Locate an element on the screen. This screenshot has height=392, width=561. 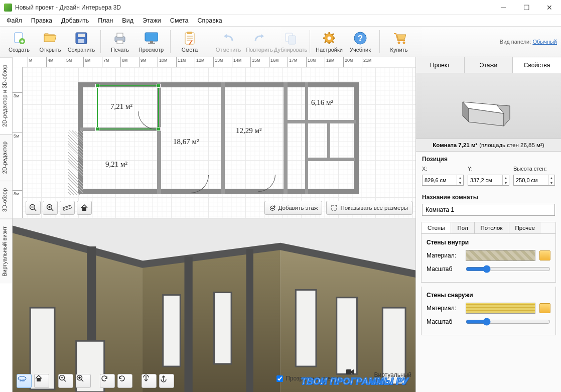
tab-project: Проект is located at coordinates (441, 65).